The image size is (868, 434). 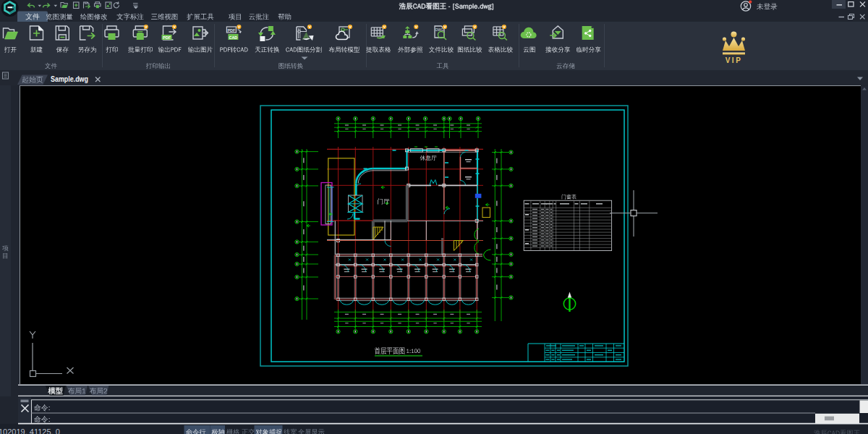 I want to click on svg-text: 102019, 41125, 0, so click(x=30, y=431).